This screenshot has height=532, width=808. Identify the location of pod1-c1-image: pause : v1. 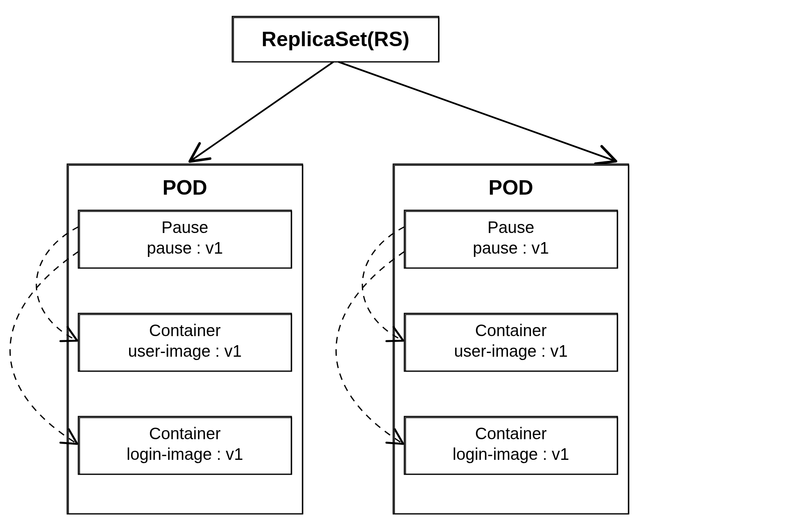
(185, 248).